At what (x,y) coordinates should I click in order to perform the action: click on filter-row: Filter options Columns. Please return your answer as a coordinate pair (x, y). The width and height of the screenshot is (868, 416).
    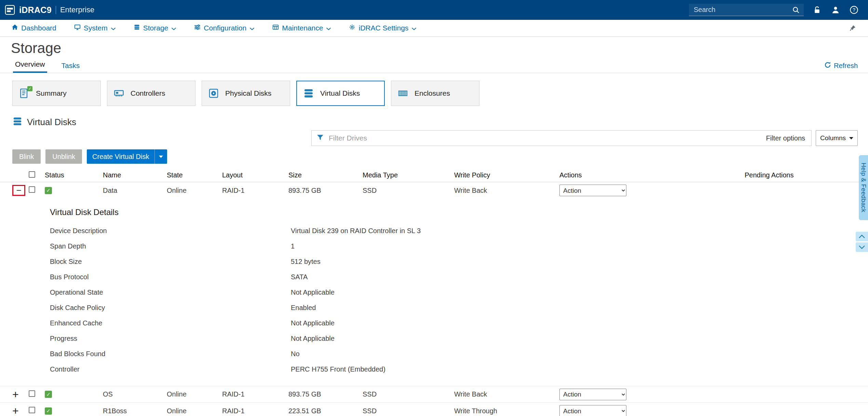
    Looking at the image, I should click on (434, 138).